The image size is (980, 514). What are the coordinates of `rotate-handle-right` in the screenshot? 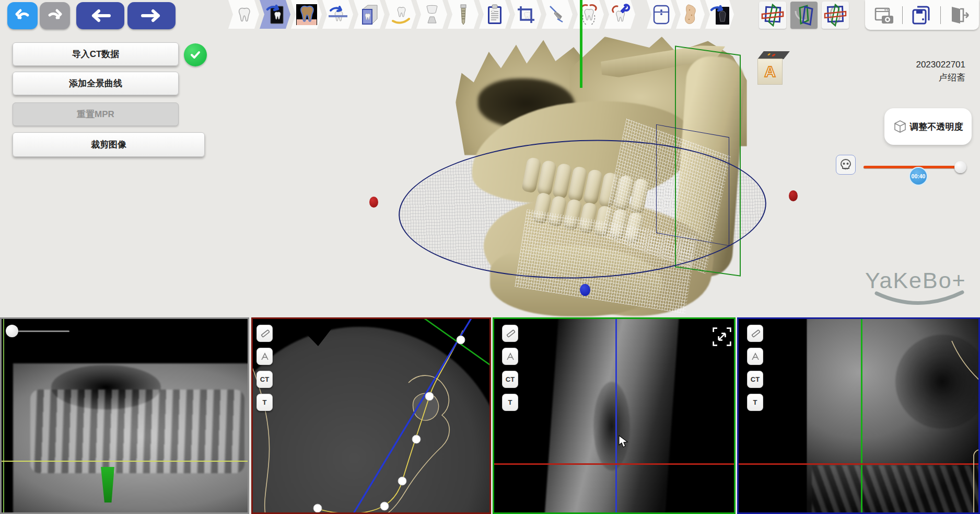 It's located at (793, 196).